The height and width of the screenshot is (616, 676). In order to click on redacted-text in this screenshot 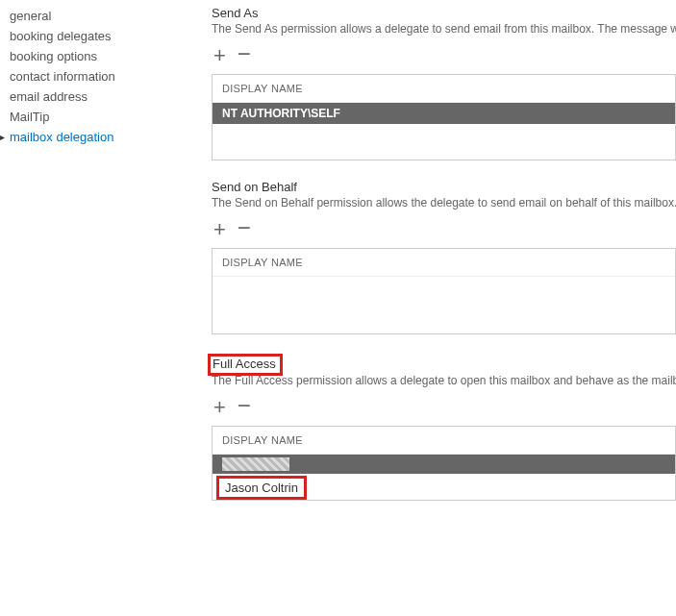, I will do `click(256, 464)`.